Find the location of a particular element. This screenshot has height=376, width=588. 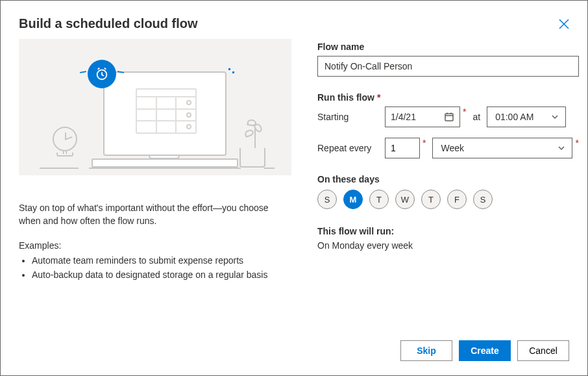

day-pill-tue: T is located at coordinates (379, 199).